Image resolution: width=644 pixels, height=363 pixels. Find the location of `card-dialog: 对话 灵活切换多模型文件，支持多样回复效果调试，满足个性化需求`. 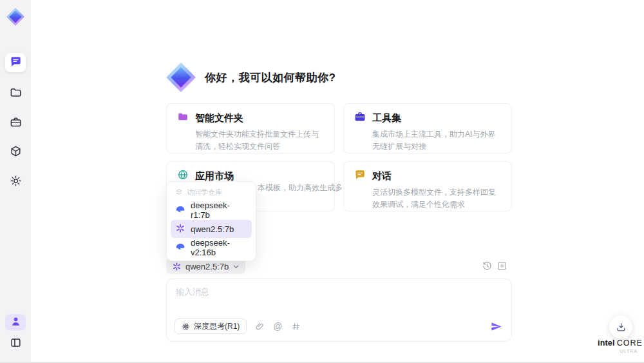

card-dialog: 对话 灵活切换多模型文件，支持多样回复效果调试，满足个性化需求 is located at coordinates (428, 186).